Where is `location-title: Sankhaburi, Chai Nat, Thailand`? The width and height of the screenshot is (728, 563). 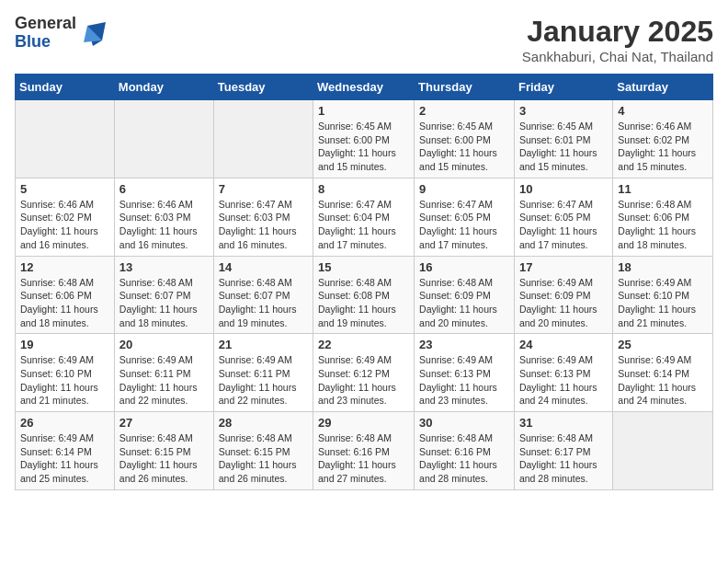
location-title: Sankhaburi, Chai Nat, Thailand is located at coordinates (618, 57).